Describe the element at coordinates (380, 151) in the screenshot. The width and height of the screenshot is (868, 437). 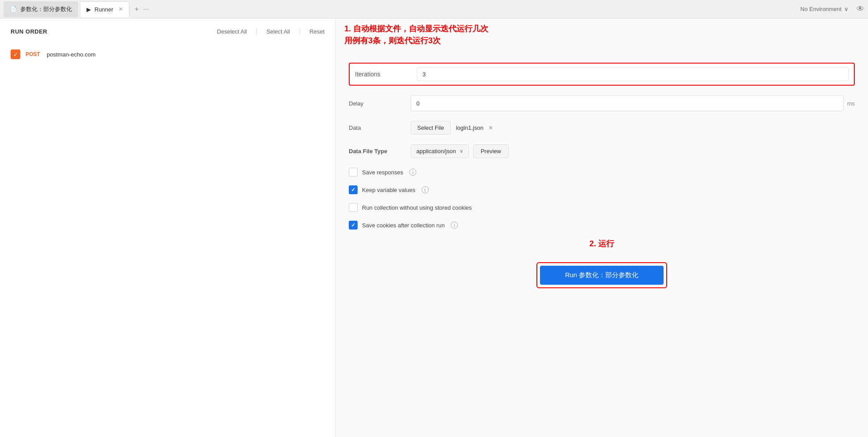
I see `data-file-type-label: Data File Type` at that location.